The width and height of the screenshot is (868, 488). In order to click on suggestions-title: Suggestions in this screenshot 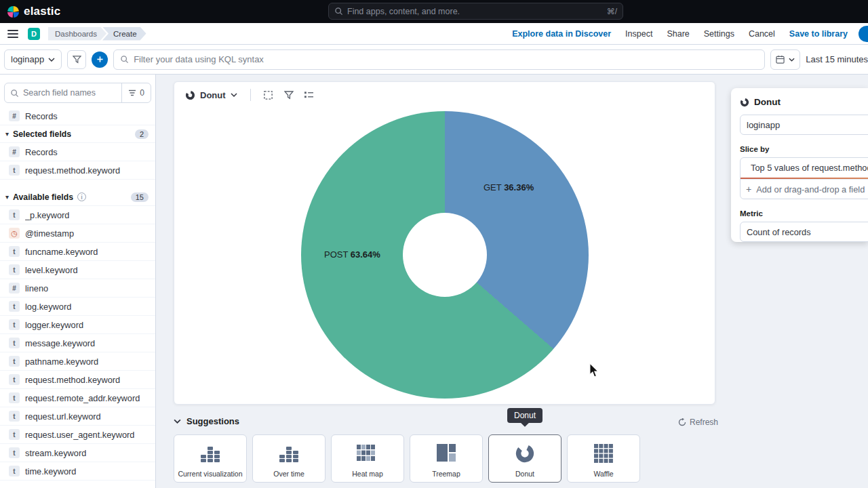, I will do `click(213, 422)`.